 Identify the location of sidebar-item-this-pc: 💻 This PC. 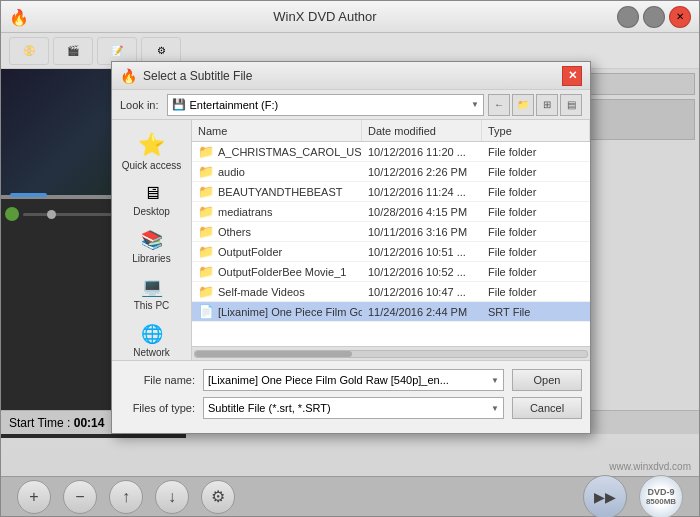
(152, 294).